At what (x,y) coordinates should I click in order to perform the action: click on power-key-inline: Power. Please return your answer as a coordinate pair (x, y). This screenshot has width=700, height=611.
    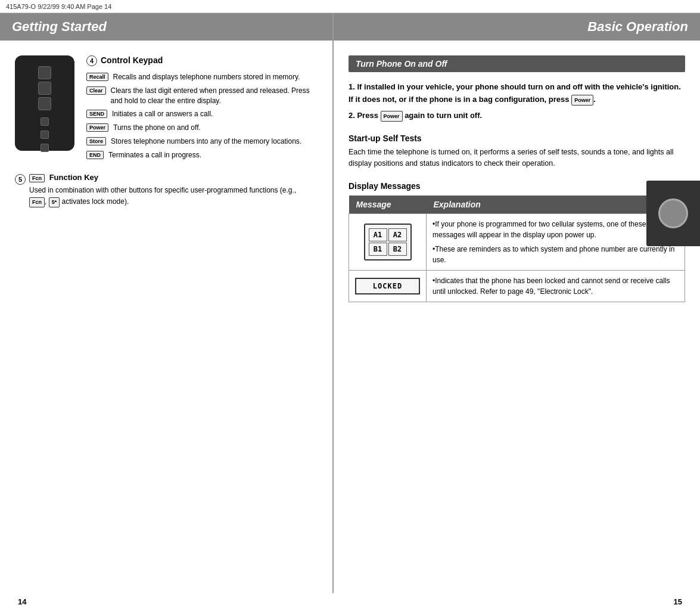
    Looking at the image, I should click on (583, 100).